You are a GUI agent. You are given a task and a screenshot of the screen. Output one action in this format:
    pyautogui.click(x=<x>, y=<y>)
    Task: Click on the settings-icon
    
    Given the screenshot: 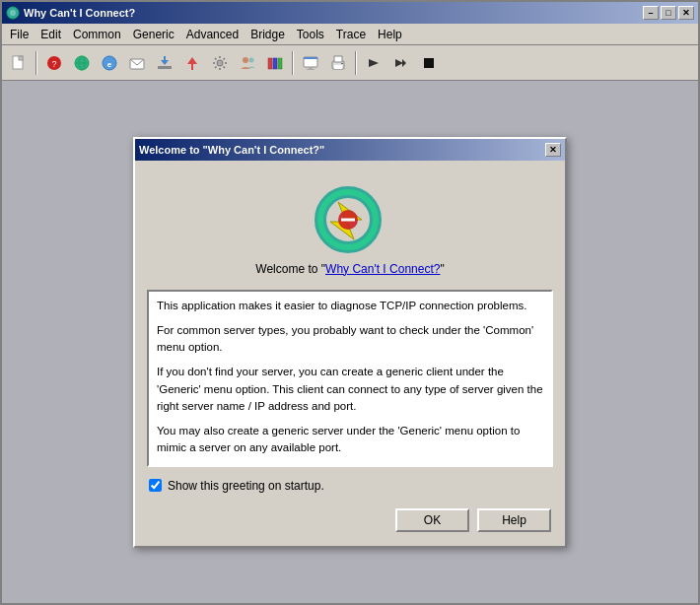 What is the action you would take?
    pyautogui.click(x=220, y=63)
    